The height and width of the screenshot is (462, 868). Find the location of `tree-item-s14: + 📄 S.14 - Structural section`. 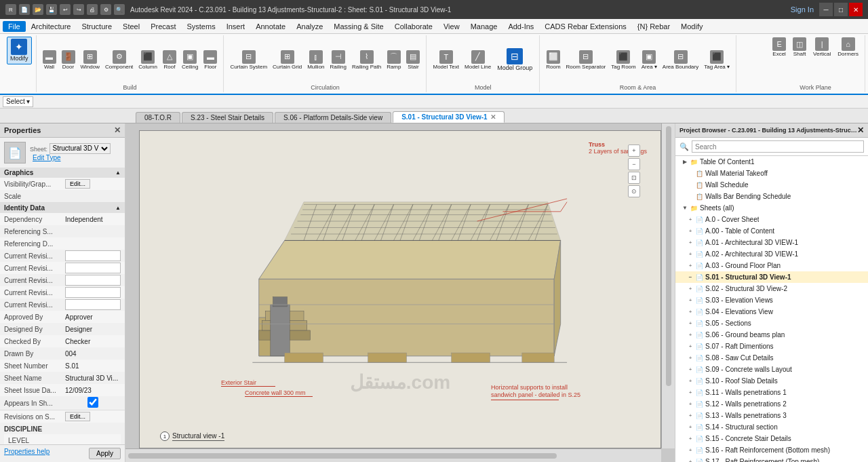

tree-item-s14: + 📄 S.14 - Structural section is located at coordinates (772, 427).